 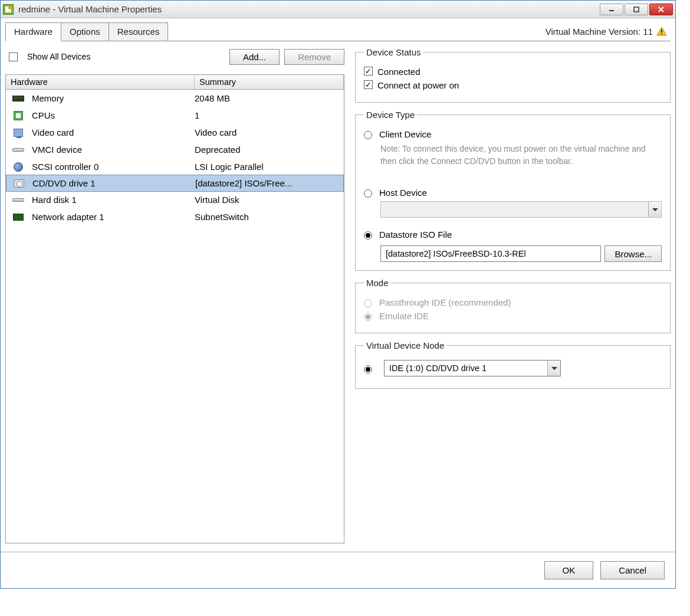 I want to click on virtual-device-node-group: Virtual Device Node, so click(x=513, y=365).